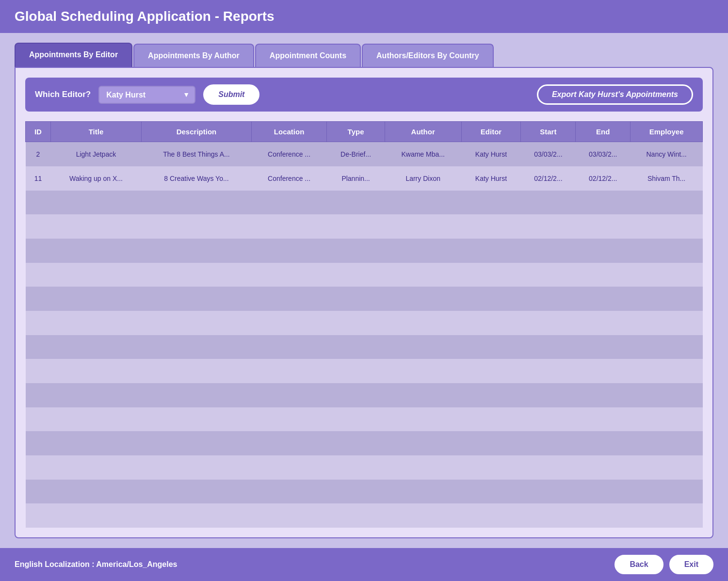 This screenshot has width=728, height=581. Describe the element at coordinates (364, 95) in the screenshot. I see `controls-bar: Which Editor? Katy Hurst John Smith Jane…` at that location.